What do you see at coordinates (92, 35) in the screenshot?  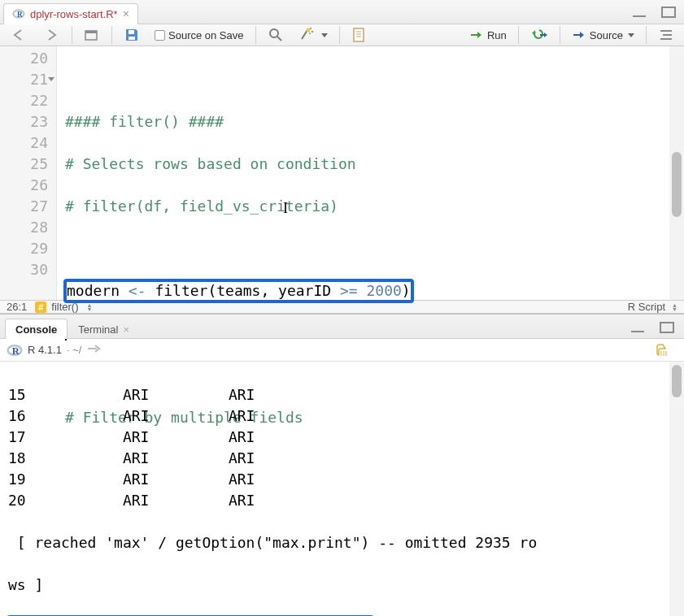 I see `show-in-new-window-button` at bounding box center [92, 35].